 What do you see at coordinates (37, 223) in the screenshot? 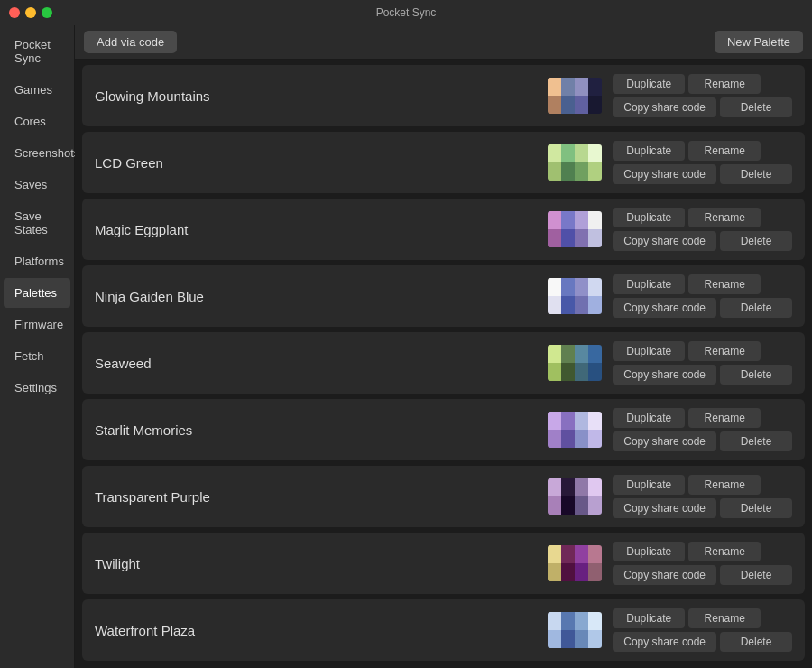
I see `sidebar-item-save-states: Save States` at bounding box center [37, 223].